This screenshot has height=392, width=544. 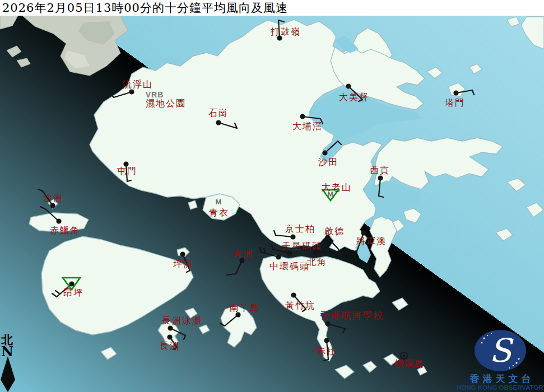 I want to click on station-label: 打鼓嶺, so click(x=286, y=31).